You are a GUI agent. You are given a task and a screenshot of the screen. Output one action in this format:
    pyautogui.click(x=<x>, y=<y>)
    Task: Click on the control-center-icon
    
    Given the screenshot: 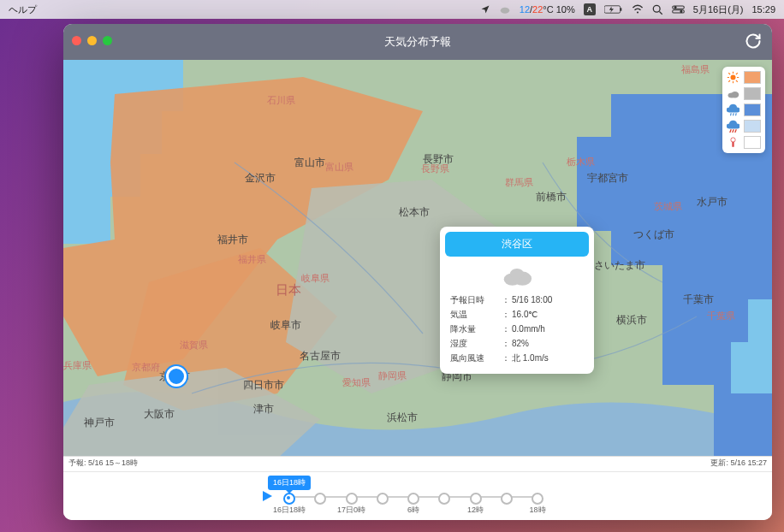 What is the action you would take?
    pyautogui.click(x=678, y=9)
    